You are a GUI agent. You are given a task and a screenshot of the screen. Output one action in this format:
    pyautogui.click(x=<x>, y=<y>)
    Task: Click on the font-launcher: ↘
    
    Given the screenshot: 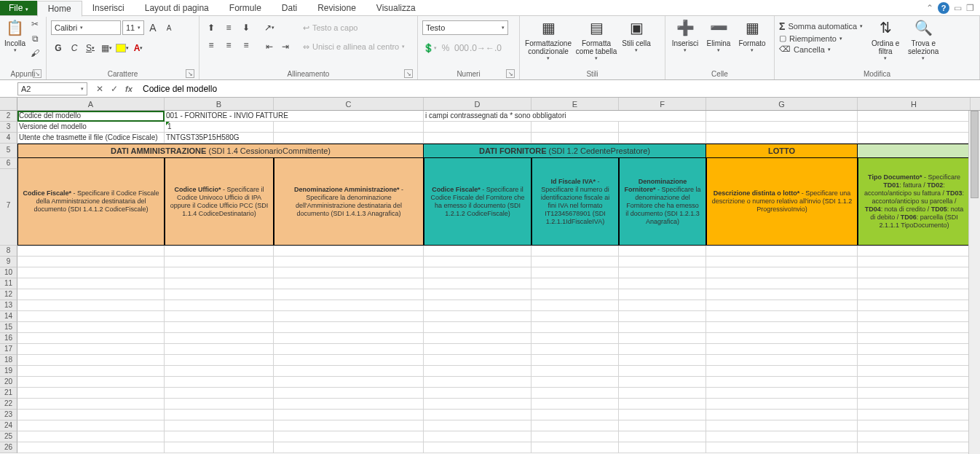 What is the action you would take?
    pyautogui.click(x=190, y=74)
    